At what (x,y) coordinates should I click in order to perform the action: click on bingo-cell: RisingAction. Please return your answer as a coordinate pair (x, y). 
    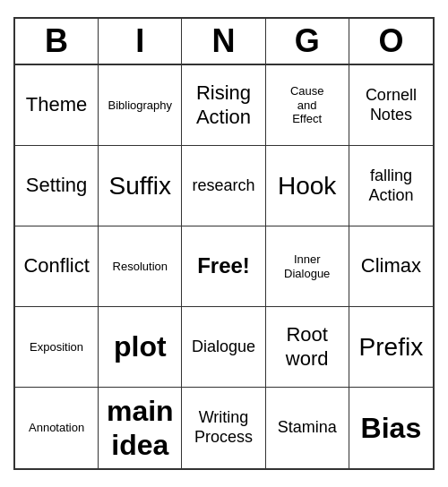
    Looking at the image, I should click on (224, 106).